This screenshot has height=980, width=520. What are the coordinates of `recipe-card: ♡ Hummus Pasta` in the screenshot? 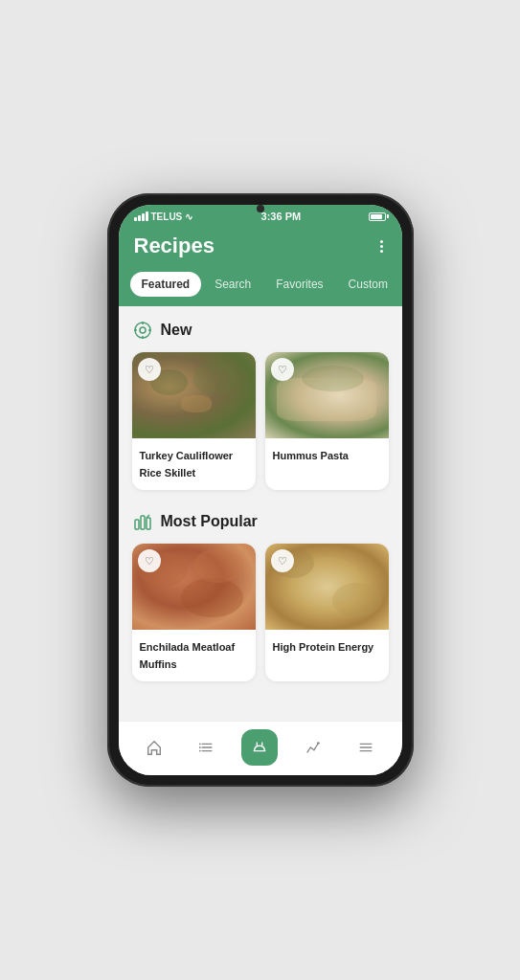 It's located at (328, 421).